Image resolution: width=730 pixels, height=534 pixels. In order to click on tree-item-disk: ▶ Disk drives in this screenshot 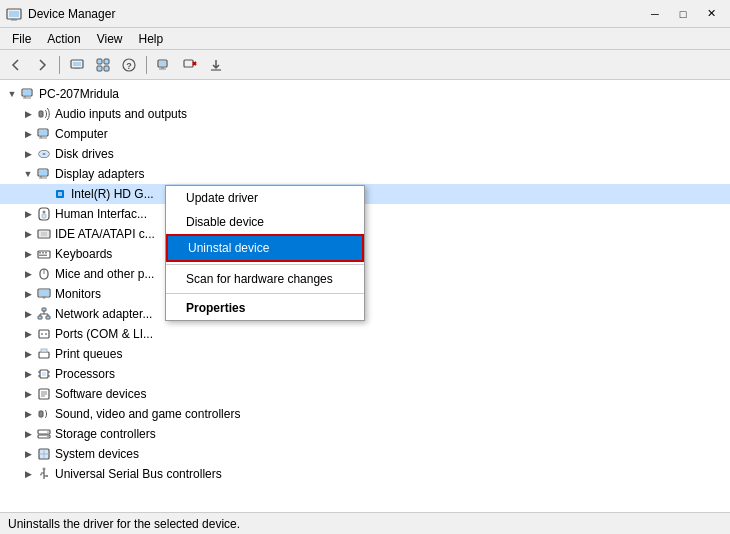, I will do `click(365, 154)`.